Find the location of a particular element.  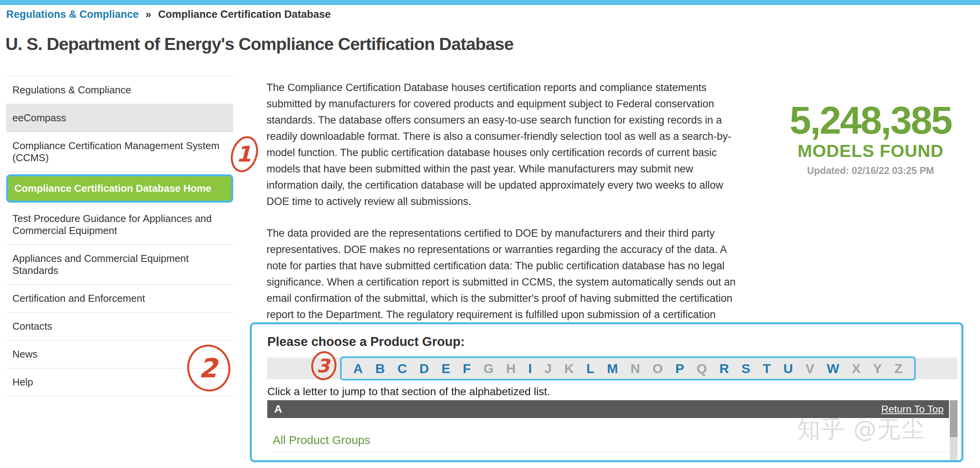

letter-jump-s: S is located at coordinates (746, 369).